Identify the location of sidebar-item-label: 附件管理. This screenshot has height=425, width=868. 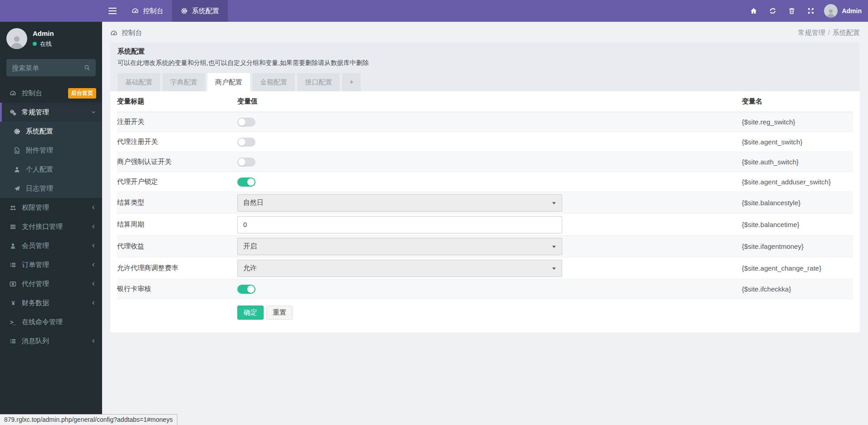
(61, 151).